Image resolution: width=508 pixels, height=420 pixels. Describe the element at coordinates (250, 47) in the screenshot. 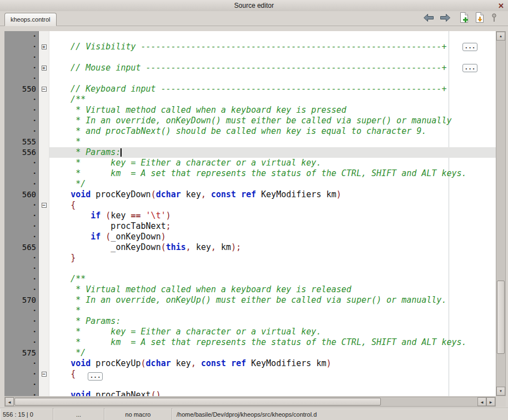

I see `code-line: •+ // Visibility -----------------------…` at that location.